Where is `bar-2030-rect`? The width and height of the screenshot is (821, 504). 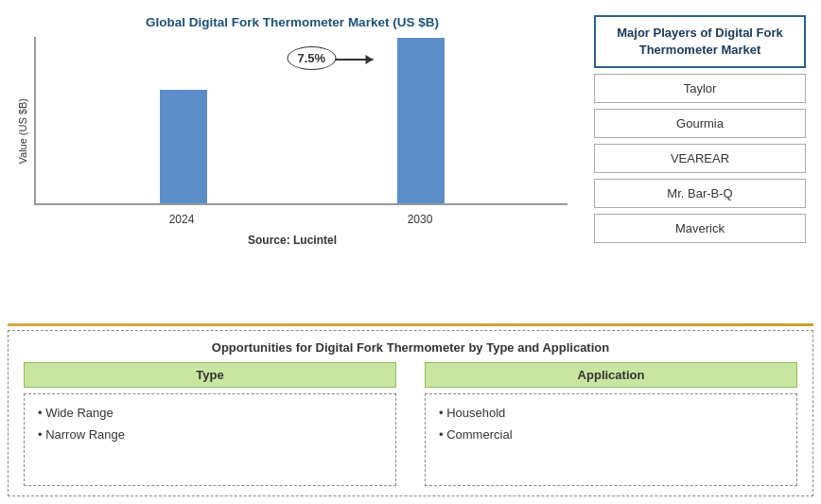
bar-2030-rect is located at coordinates (421, 121).